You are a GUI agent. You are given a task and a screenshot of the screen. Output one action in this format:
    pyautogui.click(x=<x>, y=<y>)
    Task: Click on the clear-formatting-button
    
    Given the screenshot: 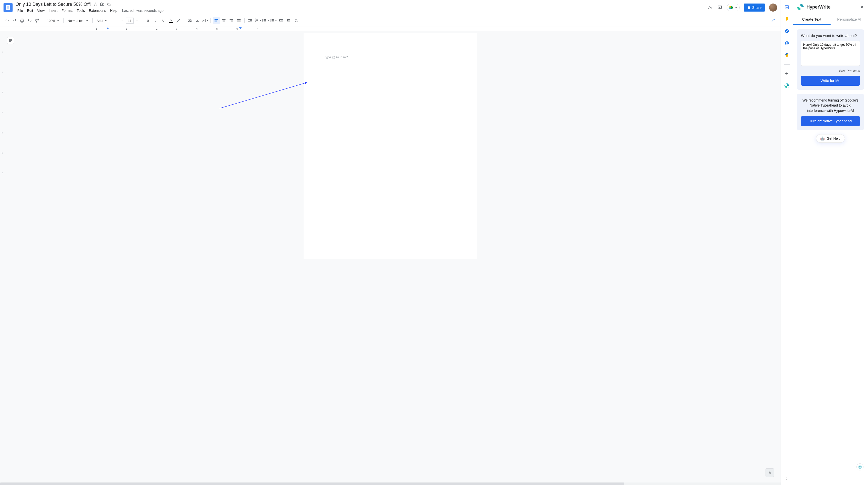 What is the action you would take?
    pyautogui.click(x=296, y=21)
    